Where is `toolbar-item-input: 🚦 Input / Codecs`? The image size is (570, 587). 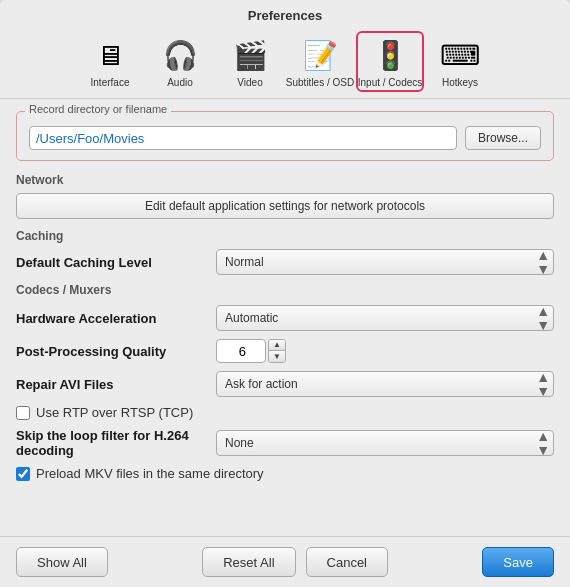 toolbar-item-input: 🚦 Input / Codecs is located at coordinates (390, 62).